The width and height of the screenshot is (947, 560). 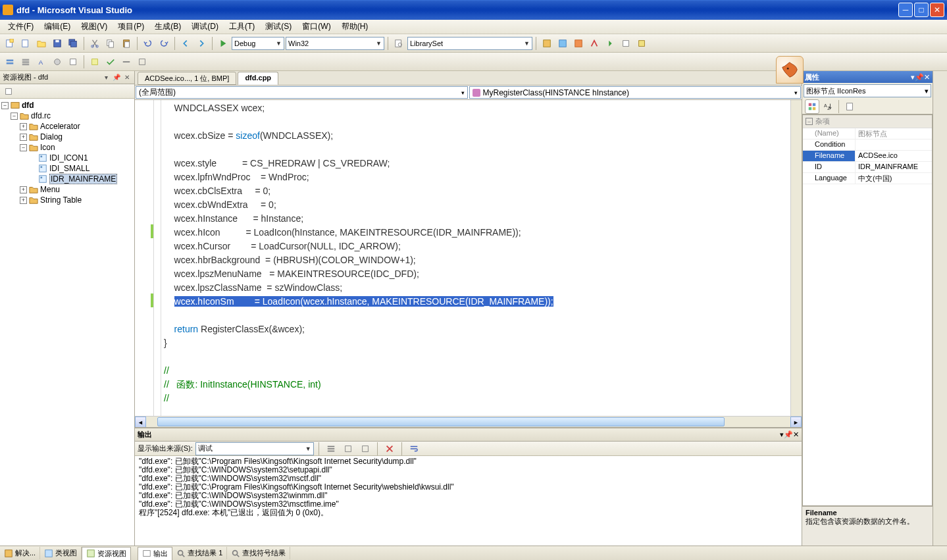 I want to click on tree-string-table: String Table, so click(x=61, y=200).